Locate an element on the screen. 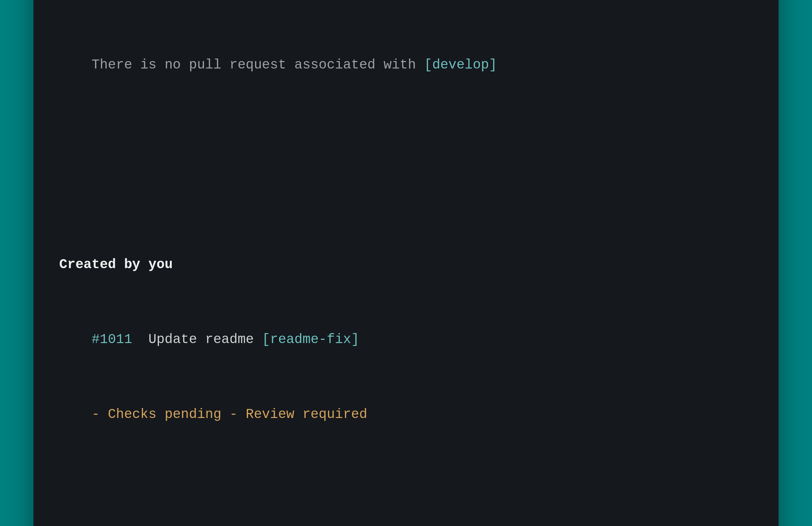 This screenshot has height=526, width=812. status-pending: - Checks pending - Review required is located at coordinates (230, 415).